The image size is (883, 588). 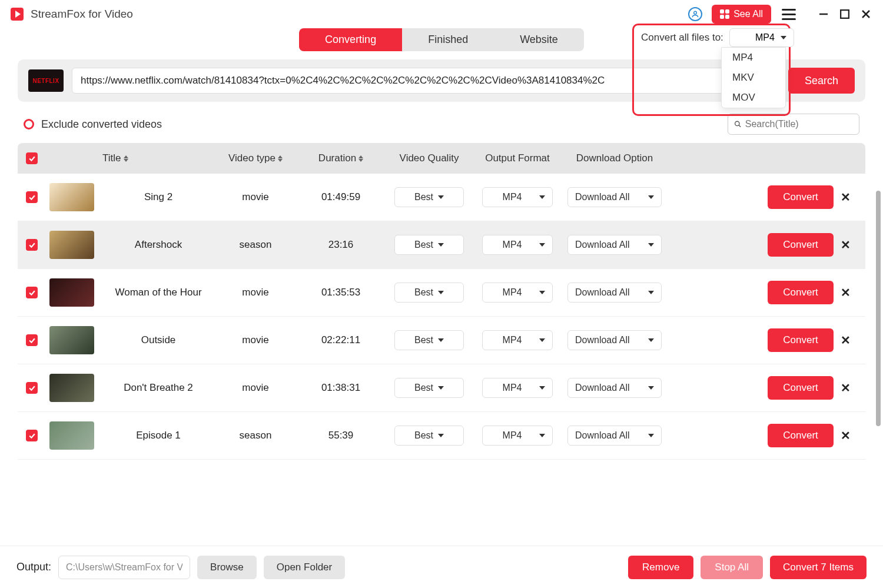 I want to click on convert-format-value: MP4, so click(x=765, y=38).